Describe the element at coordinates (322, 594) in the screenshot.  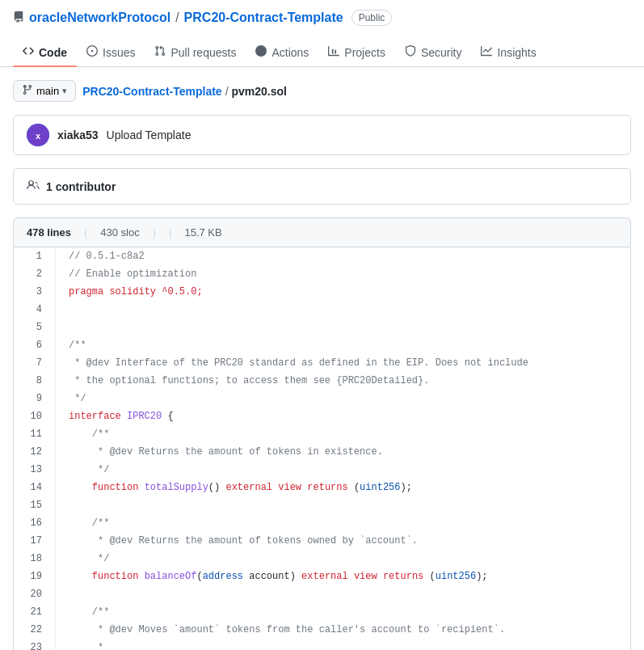
I see `table-row: 20` at that location.